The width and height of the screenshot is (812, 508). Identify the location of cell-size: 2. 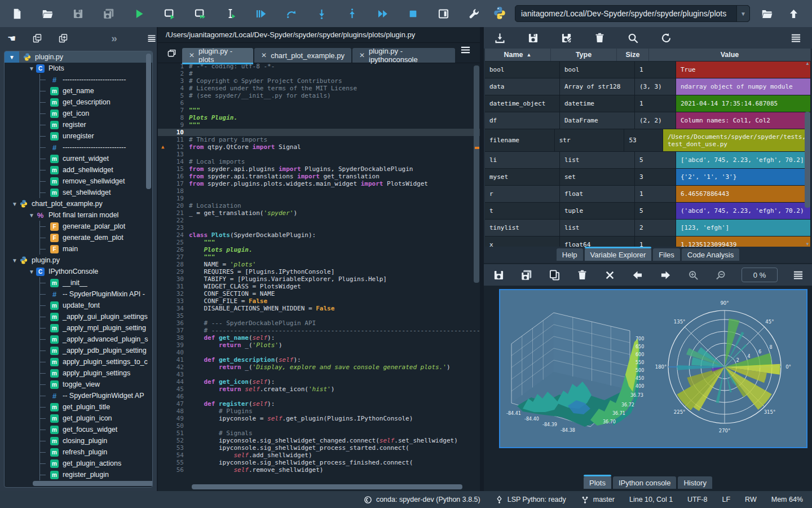
(655, 228).